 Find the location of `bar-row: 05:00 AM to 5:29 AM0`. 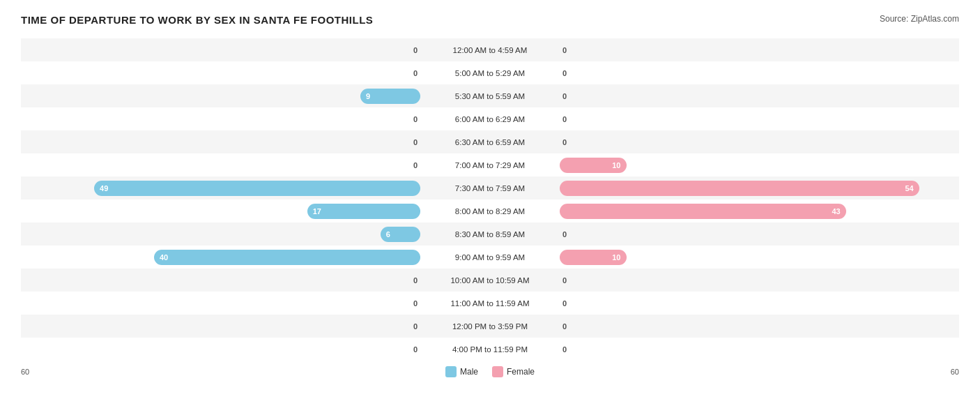

bar-row: 05:00 AM to 5:29 AM0 is located at coordinates (490, 73).